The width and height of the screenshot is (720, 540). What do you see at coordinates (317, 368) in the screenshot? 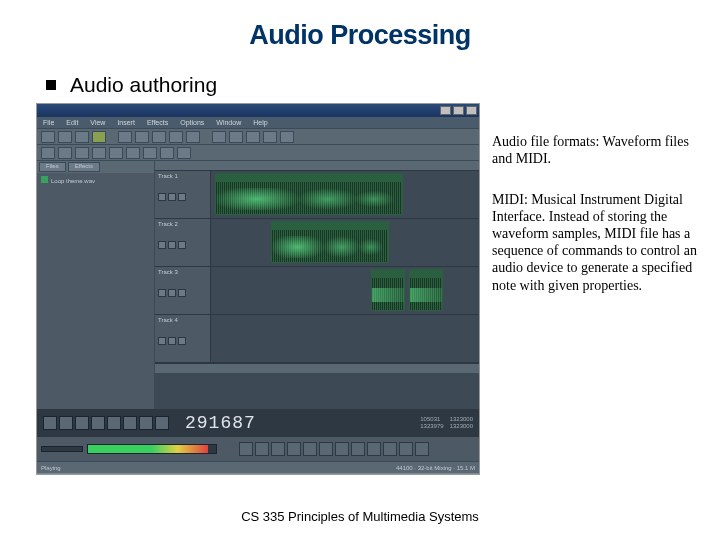
I see `horizontal-scrollbar` at bounding box center [317, 368].